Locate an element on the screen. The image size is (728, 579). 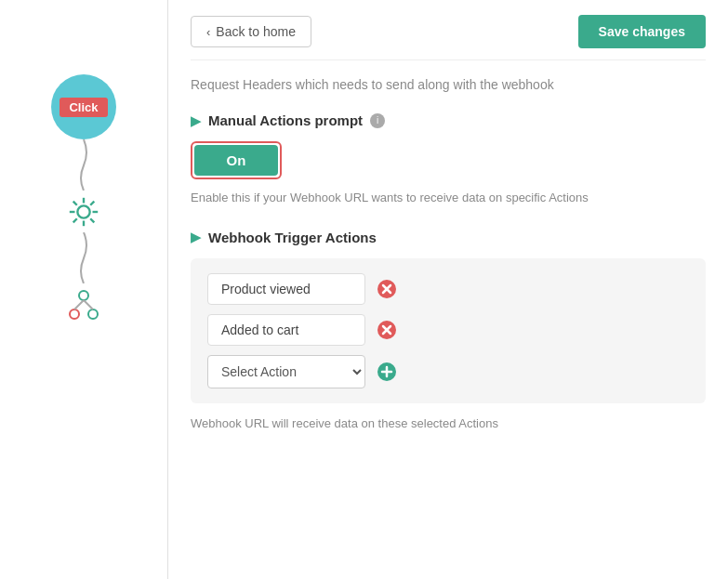
manual-actions-title: Manual Actions prompt is located at coordinates (285, 121).